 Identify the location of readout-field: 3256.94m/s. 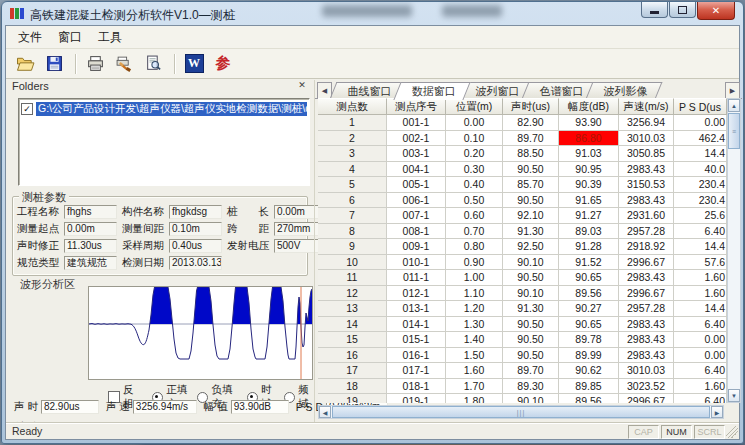
(165, 407).